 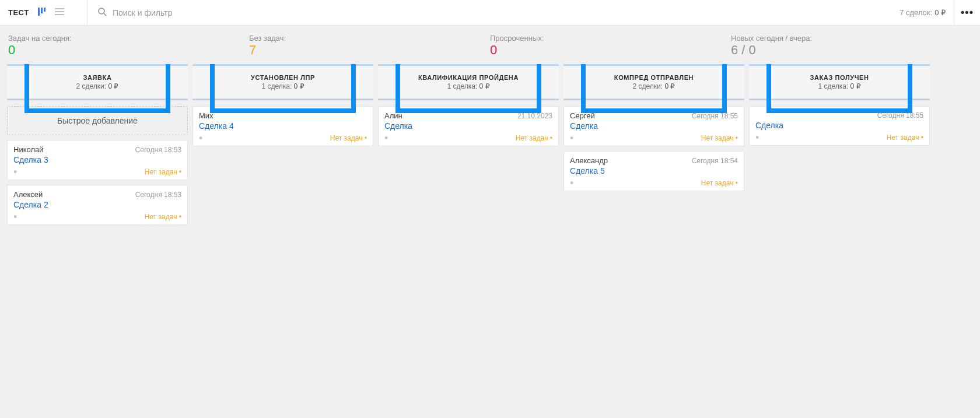 I want to click on summary-amount: 0 ₽, so click(x=940, y=13).